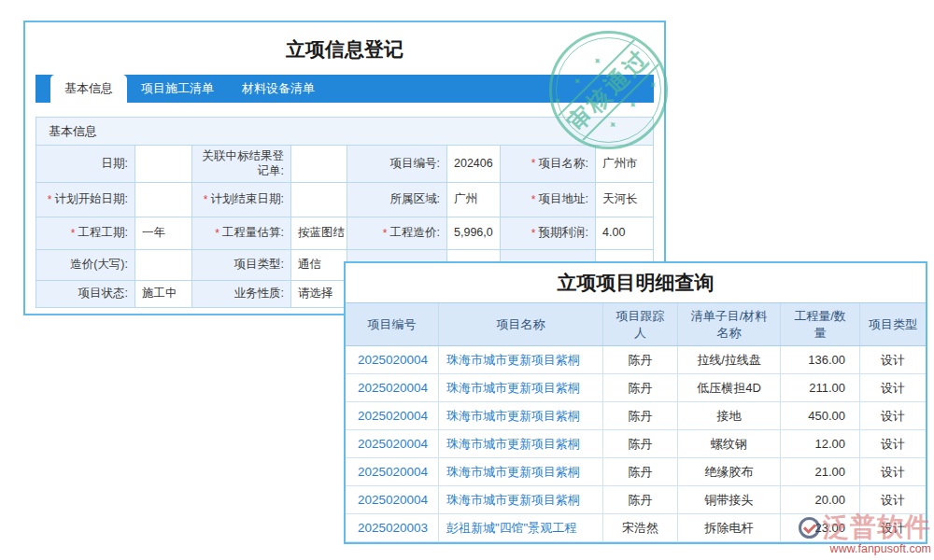  What do you see at coordinates (820, 472) in the screenshot?
I see `quantity-cell: 21.00` at bounding box center [820, 472].